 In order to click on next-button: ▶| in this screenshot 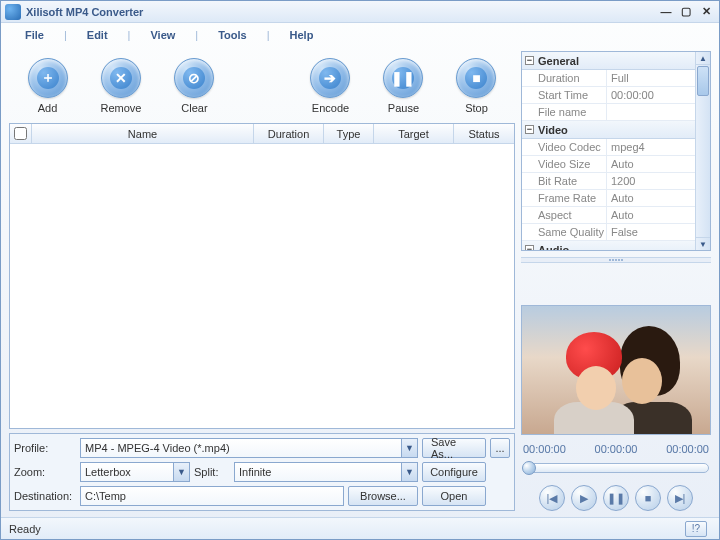, I will do `click(680, 498)`.